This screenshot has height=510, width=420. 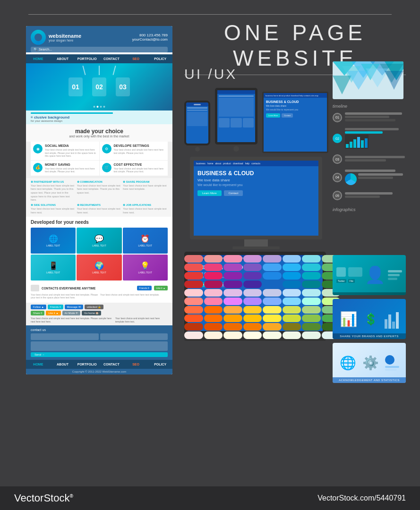 What do you see at coordinates (99, 50) in the screenshot?
I see `search-bar: 🔍 Search...` at bounding box center [99, 50].